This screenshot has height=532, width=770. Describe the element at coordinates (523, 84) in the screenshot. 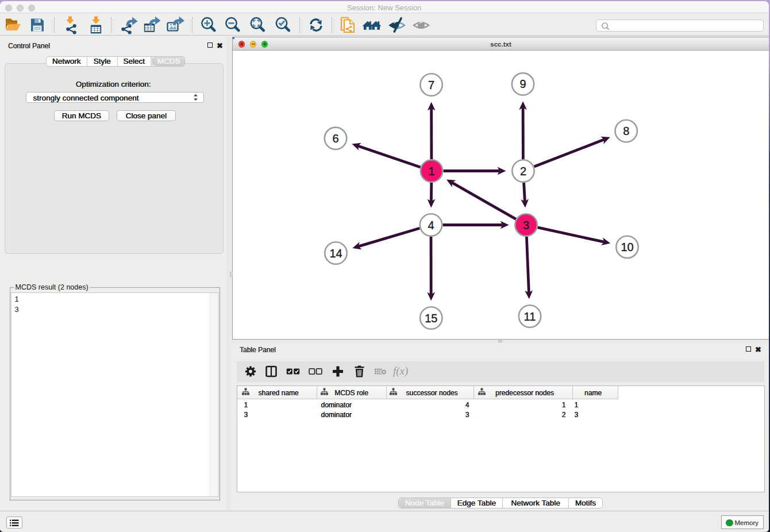

I see `svg-text: 9` at that location.